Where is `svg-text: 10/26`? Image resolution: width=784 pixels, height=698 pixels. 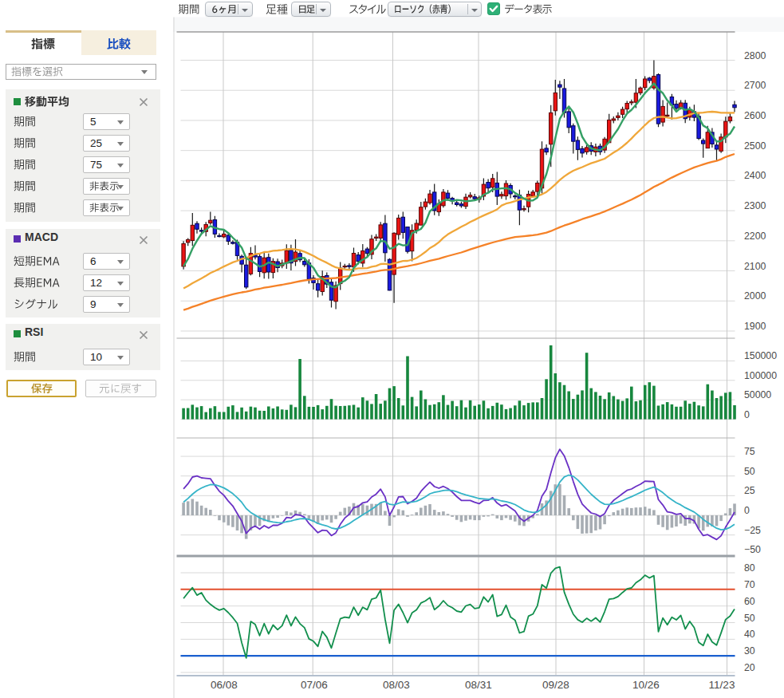 svg-text: 10/26 is located at coordinates (646, 684).